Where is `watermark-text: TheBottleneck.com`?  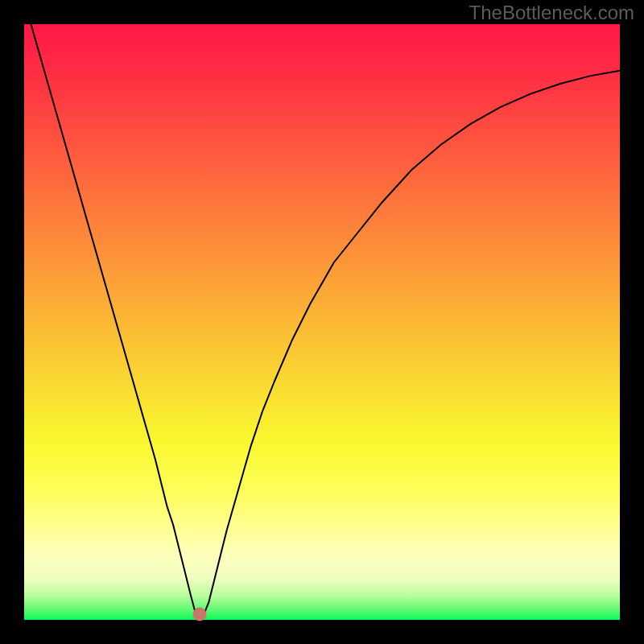
watermark-text: TheBottleneck.com is located at coordinates (552, 13).